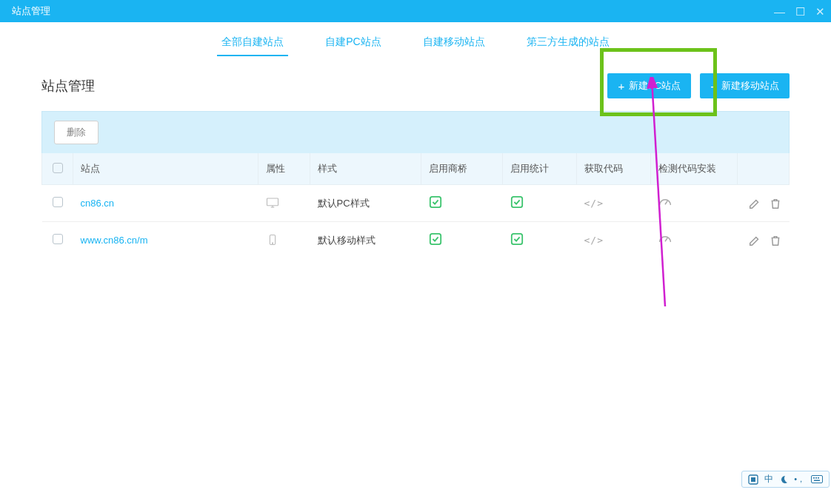 The width and height of the screenshot is (831, 504). Describe the element at coordinates (68, 86) in the screenshot. I see `page-title: 站点管理` at that location.